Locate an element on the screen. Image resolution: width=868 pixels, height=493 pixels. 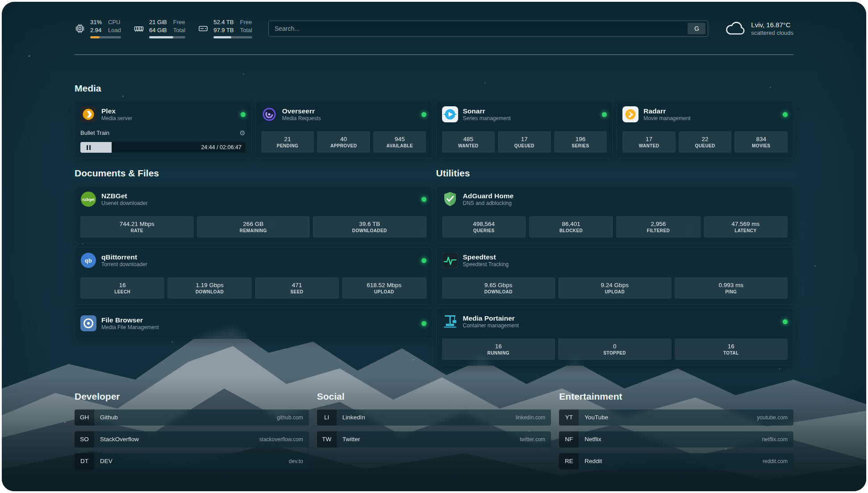
svg-text: nzbget is located at coordinates (88, 200).